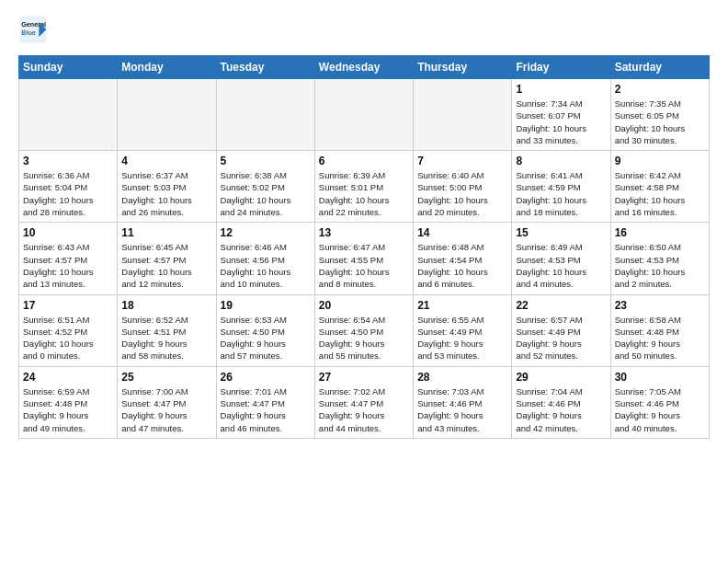 Image resolution: width=728 pixels, height=563 pixels. I want to click on calendar-cell: 1Sunrise: 7:34 AM Sunset: 6:07 PM Daylig…, so click(561, 115).